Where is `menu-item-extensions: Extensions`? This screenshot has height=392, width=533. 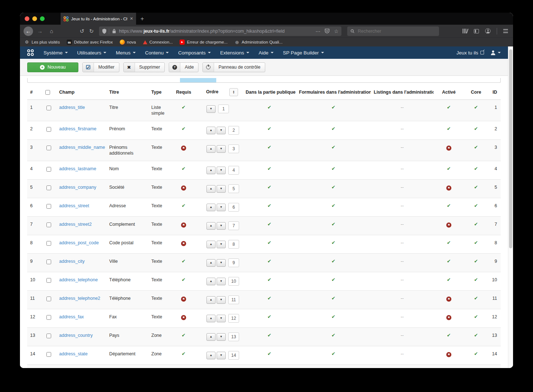
menu-item-extensions: Extensions is located at coordinates (235, 53).